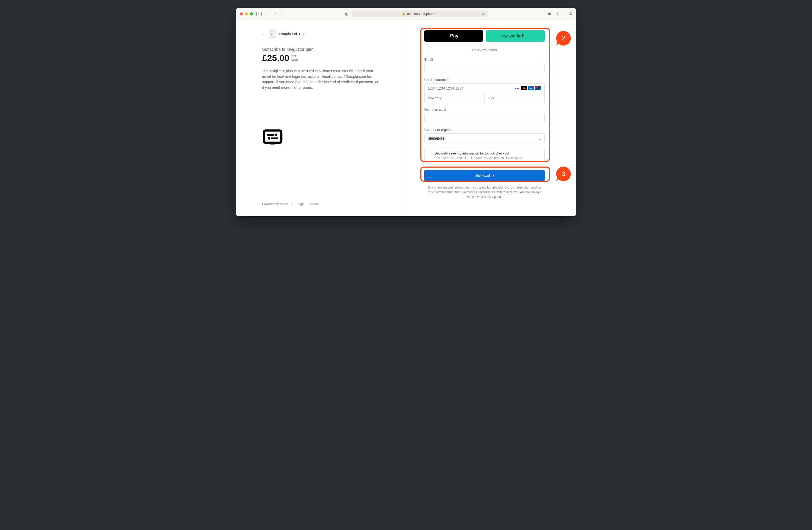  Describe the element at coordinates (538, 88) in the screenshot. I see `unionpay-icon` at that location.